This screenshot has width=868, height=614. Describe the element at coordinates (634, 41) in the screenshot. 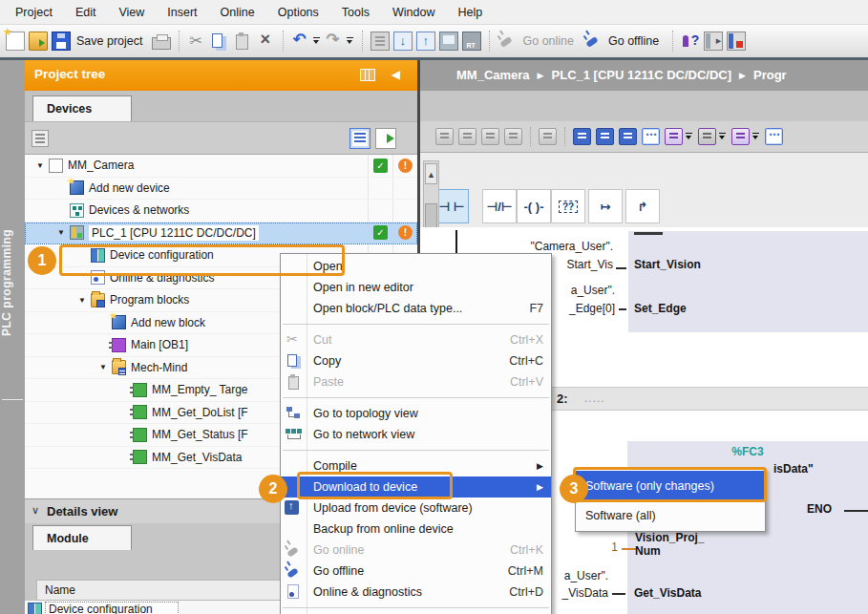

I see `go-offline-button-label: Go offline` at that location.